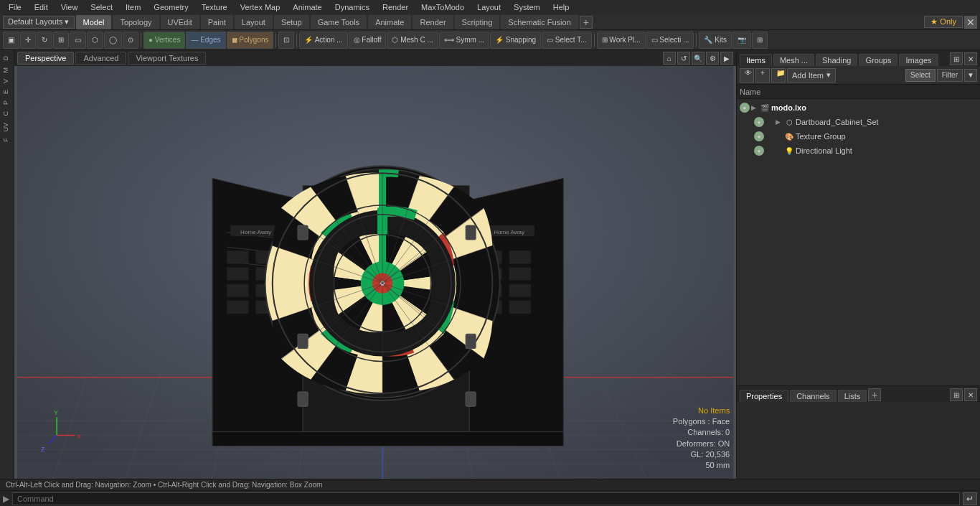 The image size is (980, 506). What do you see at coordinates (586, 22) in the screenshot?
I see `add-tab-button: +` at bounding box center [586, 22].